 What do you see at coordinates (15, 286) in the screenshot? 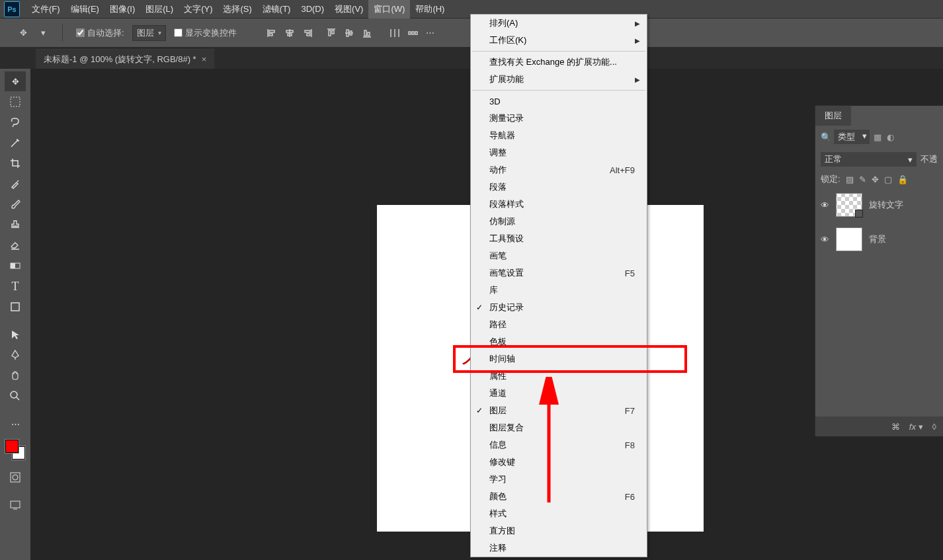
I see `type-tool-icon: T` at bounding box center [15, 286].